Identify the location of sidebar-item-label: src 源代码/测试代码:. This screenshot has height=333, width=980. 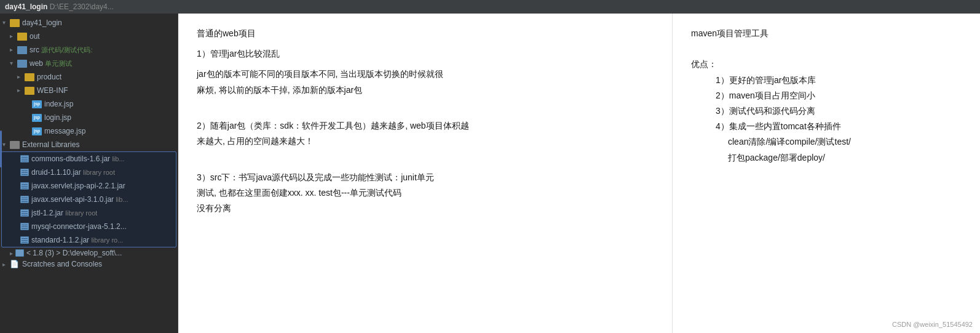
(61, 50).